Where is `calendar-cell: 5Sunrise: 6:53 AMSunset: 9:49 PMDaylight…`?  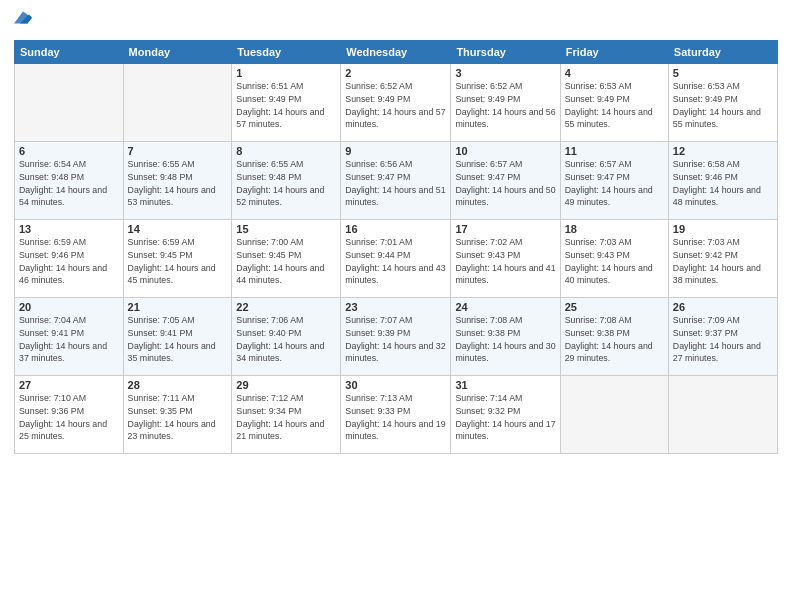
calendar-cell: 5Sunrise: 6:53 AMSunset: 9:49 PMDaylight… is located at coordinates (722, 103).